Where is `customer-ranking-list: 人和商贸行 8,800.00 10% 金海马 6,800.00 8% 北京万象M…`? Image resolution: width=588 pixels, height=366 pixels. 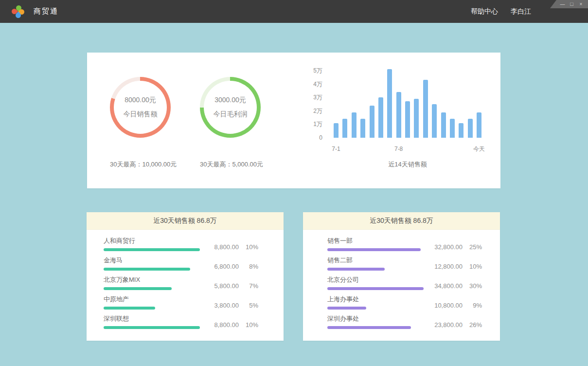 customer-ranking-list: 人和商贸行 8,800.00 10% 金海马 6,800.00 8% 北京万象M… is located at coordinates (185, 279).